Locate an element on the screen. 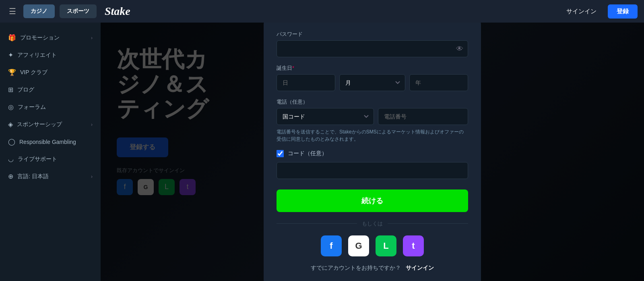  phone-row: 国コード is located at coordinates (372, 117).